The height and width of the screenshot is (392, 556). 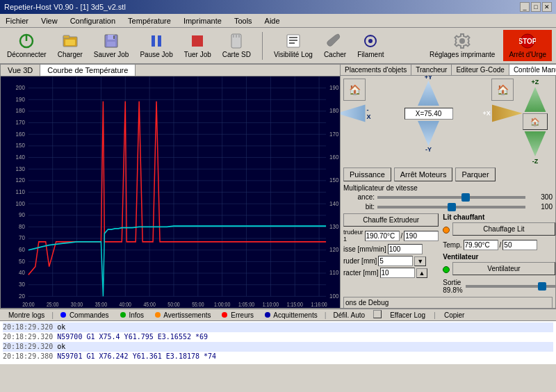 What do you see at coordinates (370, 54) in the screenshot?
I see `filament-label: Filament` at bounding box center [370, 54].